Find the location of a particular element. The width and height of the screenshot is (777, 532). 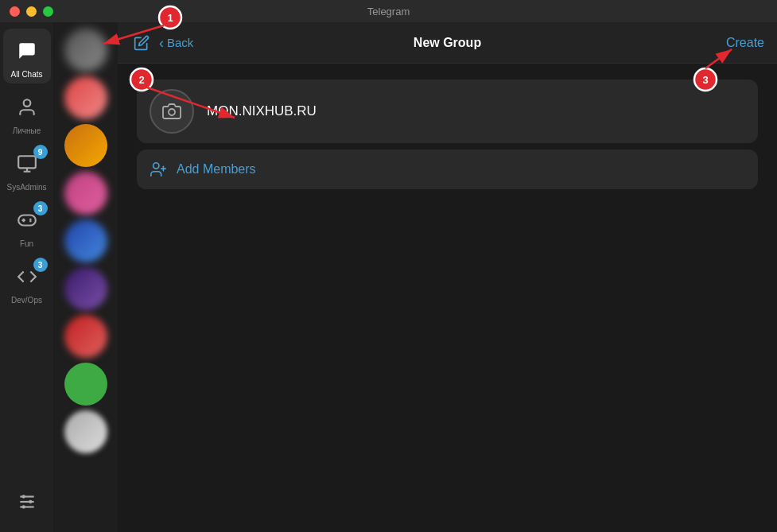

back-button: ‹ Back is located at coordinates (177, 43).